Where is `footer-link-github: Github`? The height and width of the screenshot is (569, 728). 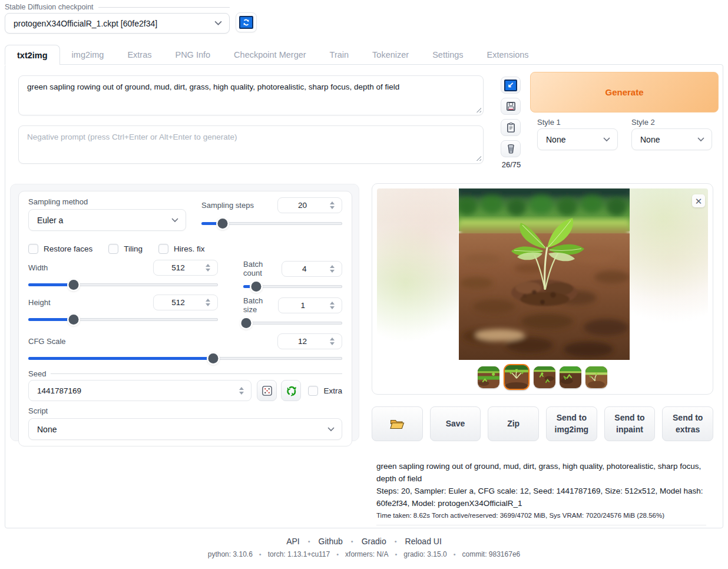 footer-link-github: Github is located at coordinates (331, 541).